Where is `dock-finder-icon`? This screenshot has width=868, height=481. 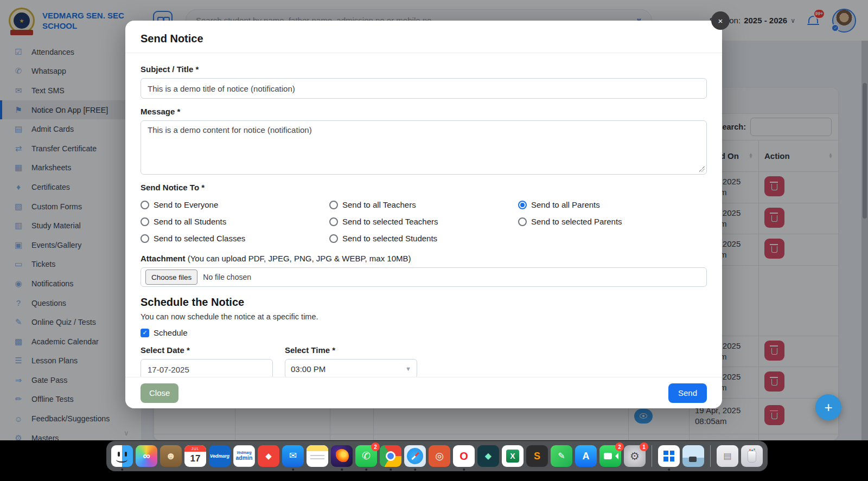 dock-finder-icon is located at coordinates (122, 456).